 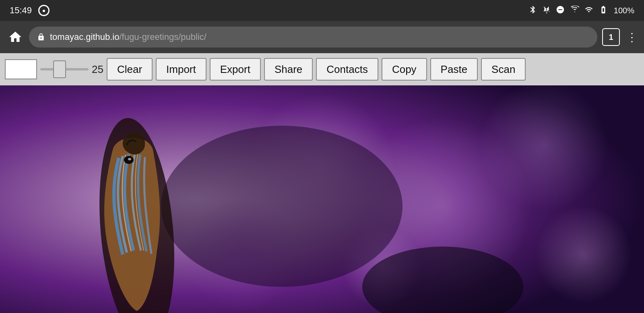 I want to click on battery-icon, so click(x=603, y=10).